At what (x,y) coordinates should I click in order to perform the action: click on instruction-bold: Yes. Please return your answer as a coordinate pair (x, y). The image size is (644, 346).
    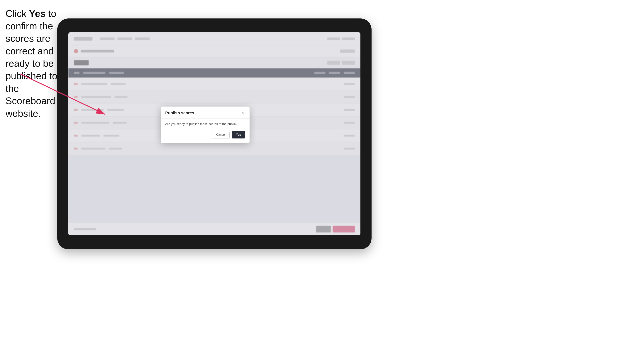
    Looking at the image, I should click on (38, 13).